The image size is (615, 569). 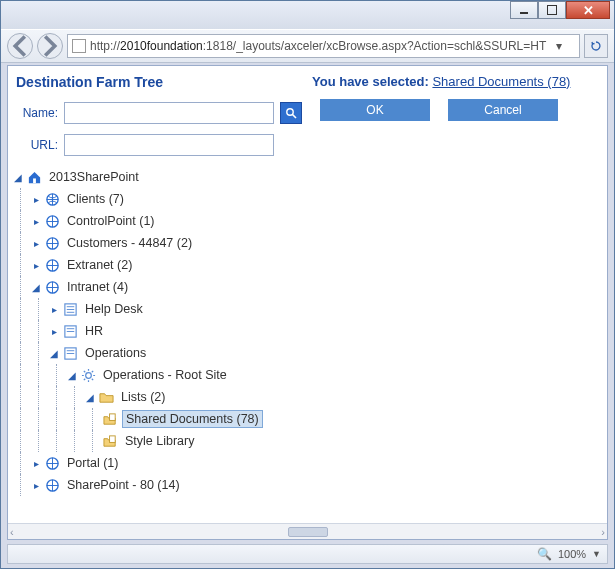 I want to click on tree-node-customers: ▸Customers - 44847 (2), so click(x=157, y=243).